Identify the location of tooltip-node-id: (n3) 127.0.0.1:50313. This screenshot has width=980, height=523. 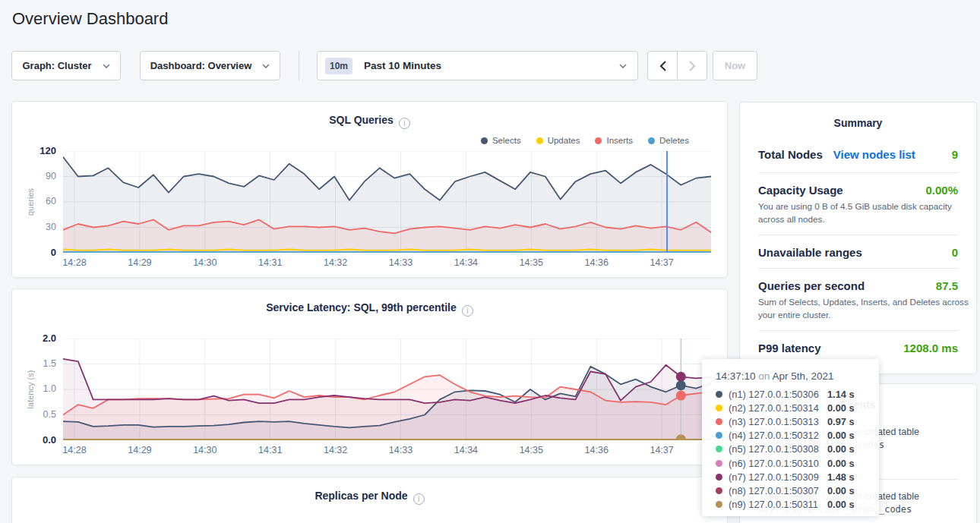
(776, 422).